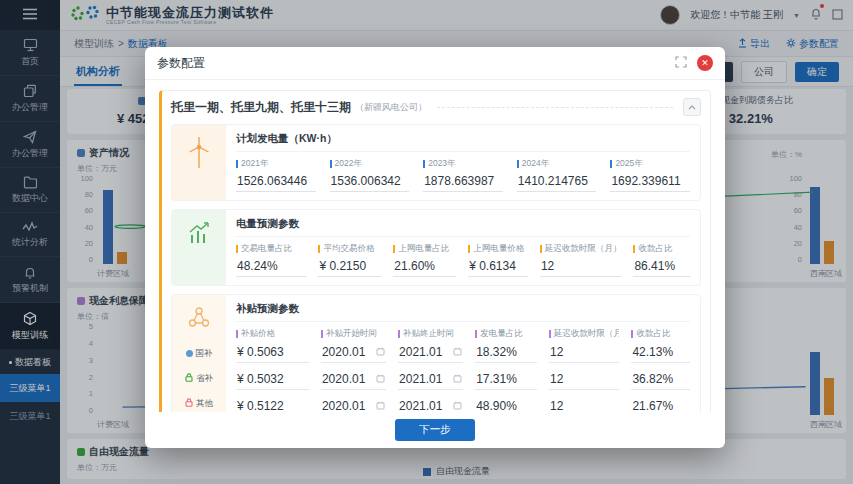 The width and height of the screenshot is (853, 484). What do you see at coordinates (199, 319) in the screenshot?
I see `network-icon` at bounding box center [199, 319].